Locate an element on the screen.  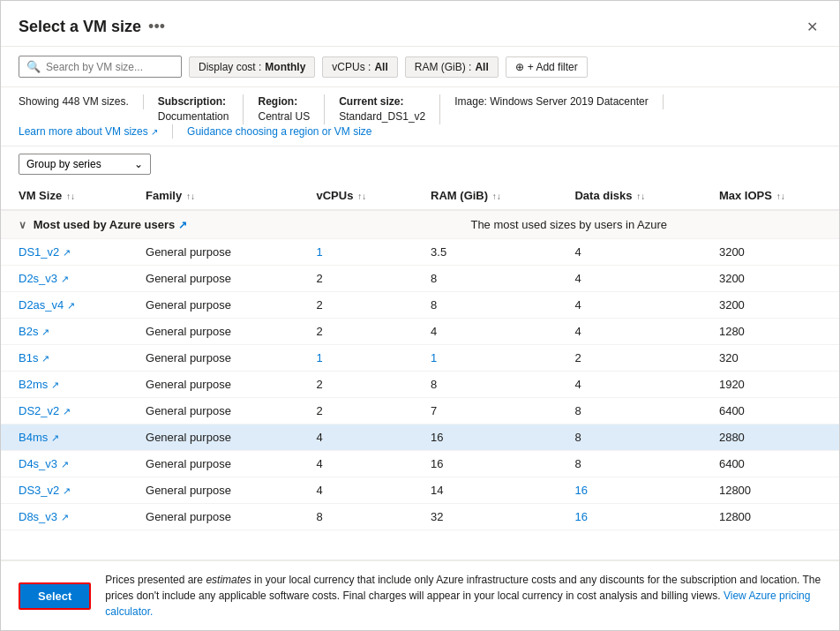
current-size-value: Standard_DS1_v2 is located at coordinates (382, 116).